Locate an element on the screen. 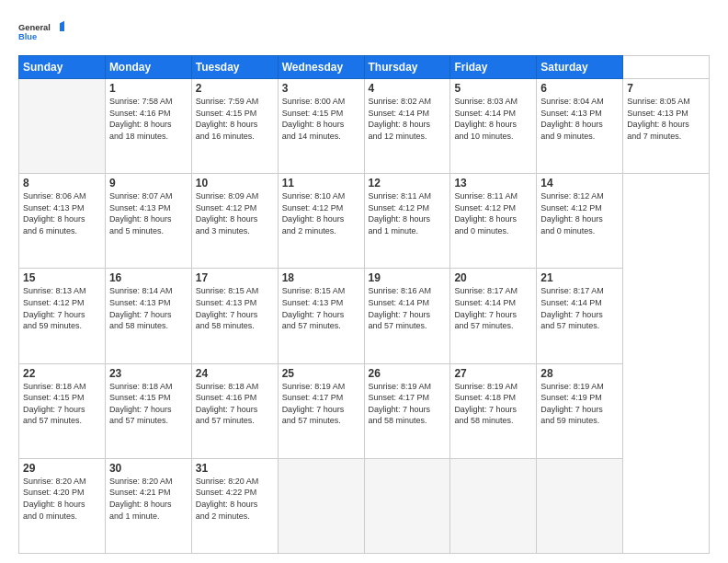 This screenshot has height=563, width=728. day-info: Sunrise: 8:05 AMSunset: 4:13 PMDaylight:… is located at coordinates (665, 119).